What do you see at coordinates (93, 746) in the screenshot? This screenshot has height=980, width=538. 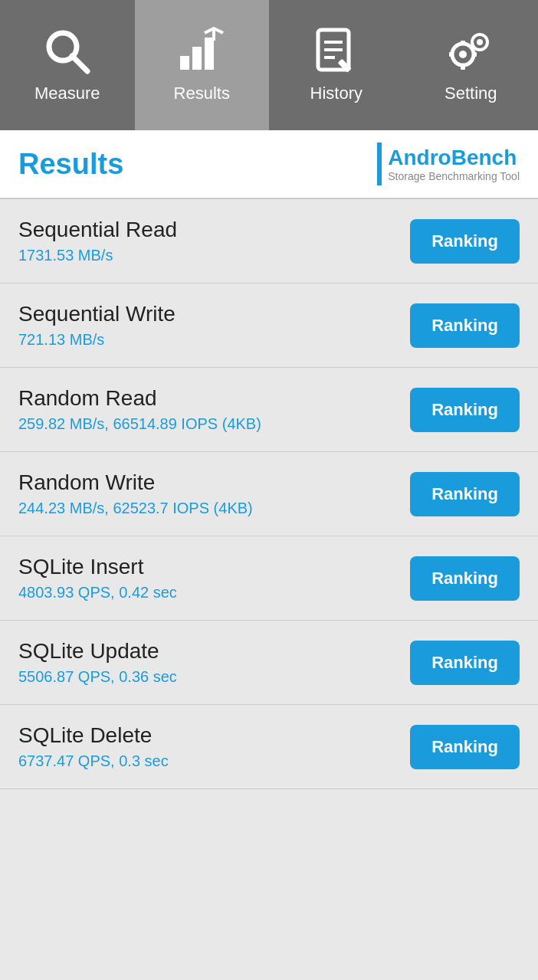 I see `result-info: SQLite Delete 6737.47 QPS, 0.3 sec` at bounding box center [93, 746].